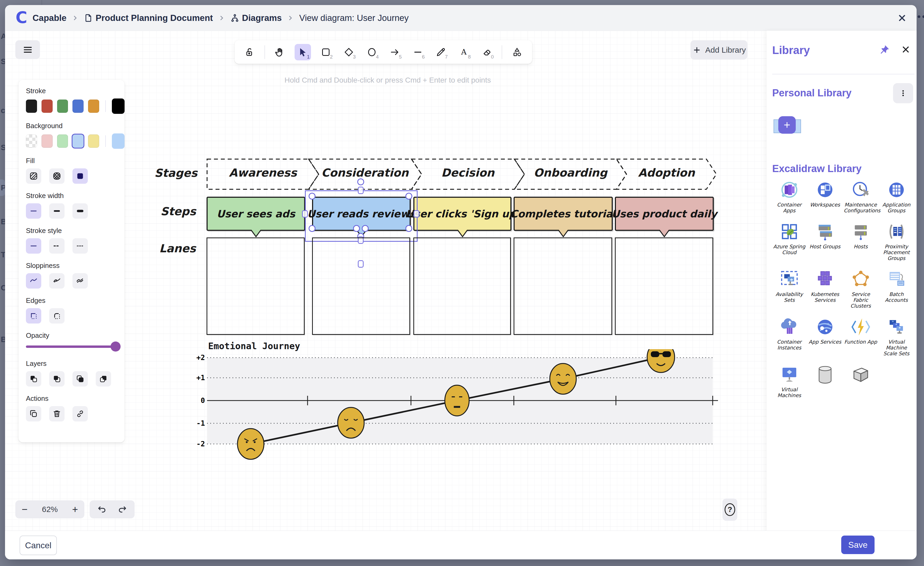 This screenshot has height=566, width=924. Describe the element at coordinates (47, 141) in the screenshot. I see `bg-color-pink` at that location.